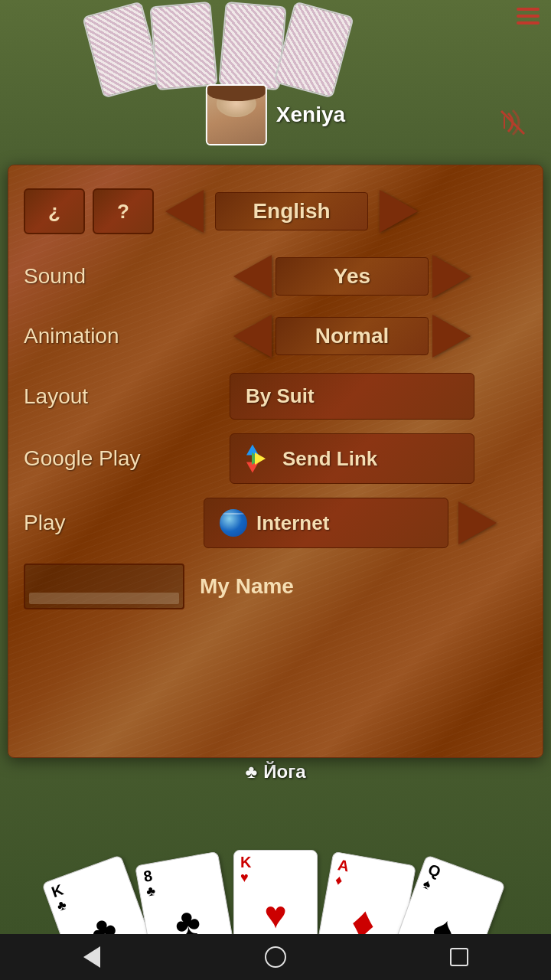 This screenshot has width=551, height=980. Describe the element at coordinates (352, 523) in the screenshot. I see `play-controls: Internet` at that location.